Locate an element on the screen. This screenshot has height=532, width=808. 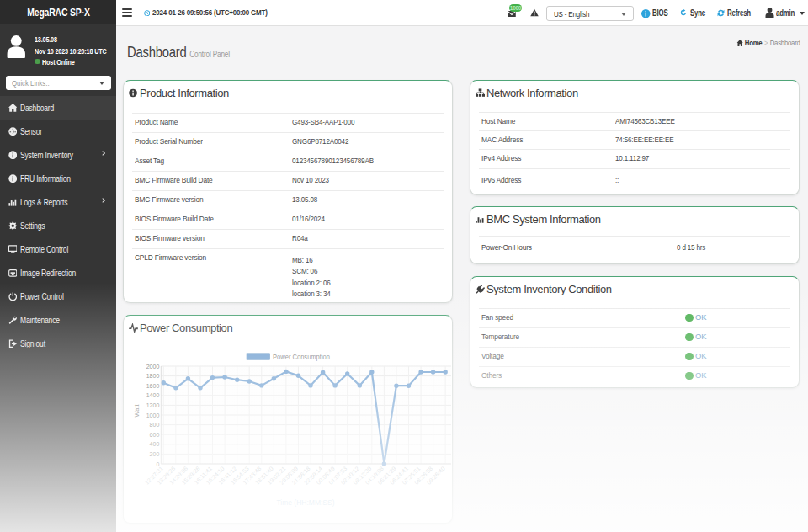
svg-text: Power Consumption is located at coordinates (301, 356).